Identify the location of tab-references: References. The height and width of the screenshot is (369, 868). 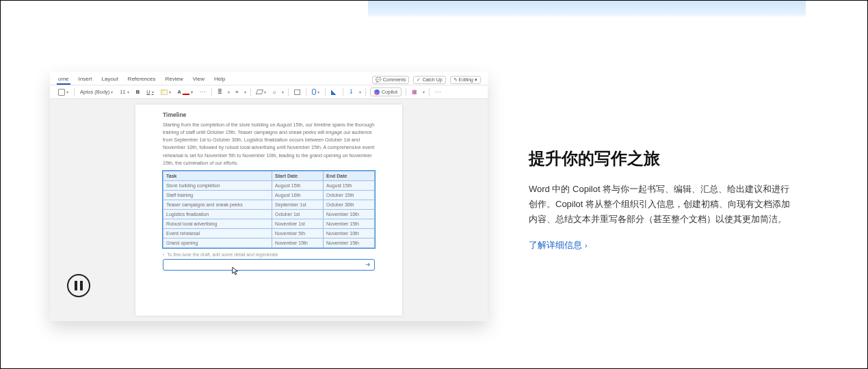
(142, 79).